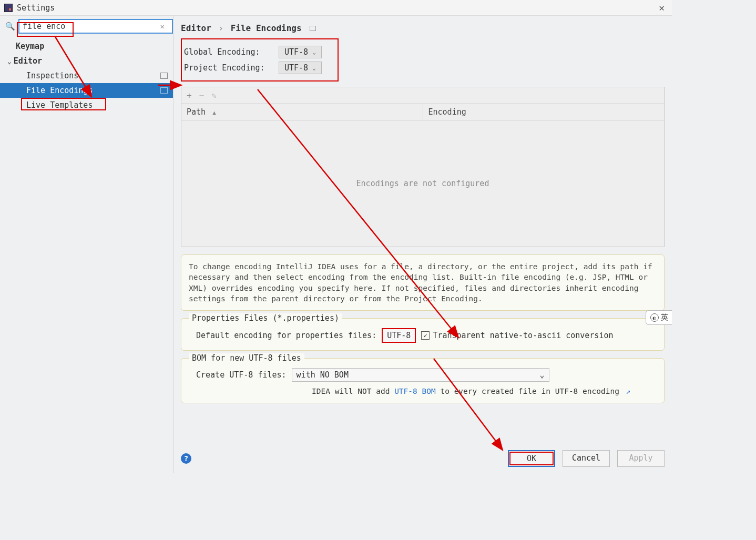 This screenshot has height=540, width=756. What do you see at coordinates (162, 26) in the screenshot?
I see `clear-search-icon: ✕` at bounding box center [162, 26].